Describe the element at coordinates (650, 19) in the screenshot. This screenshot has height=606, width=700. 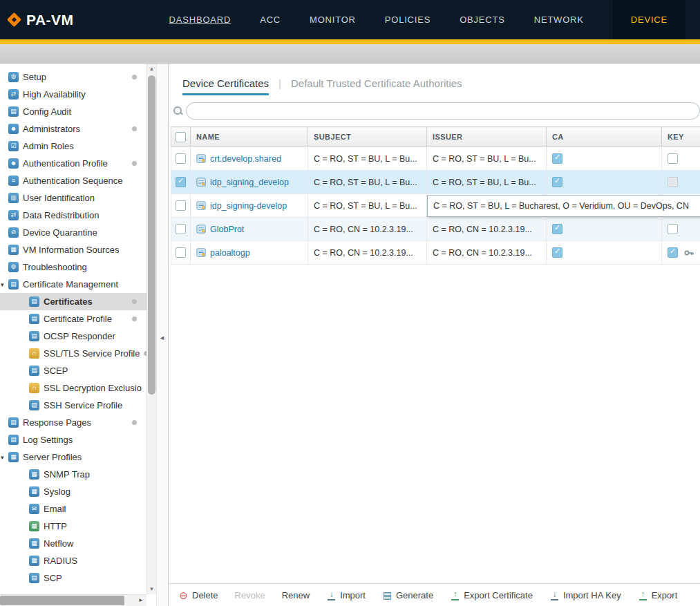
I see `nav-item-device: DEVICE` at that location.